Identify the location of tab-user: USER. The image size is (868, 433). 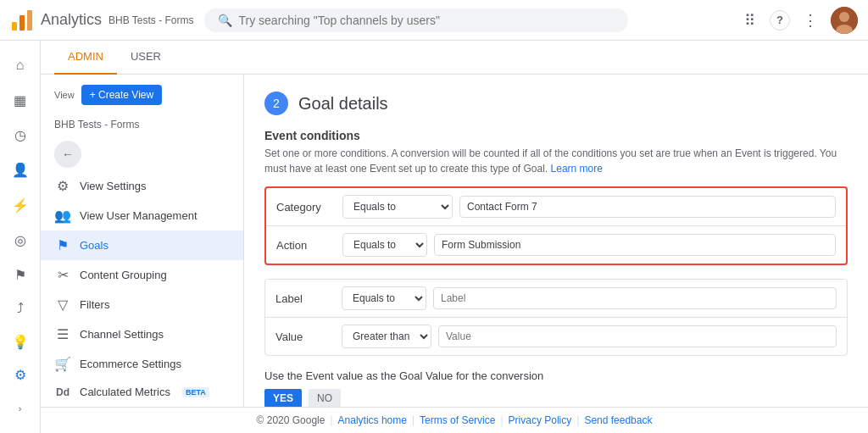
(146, 58).